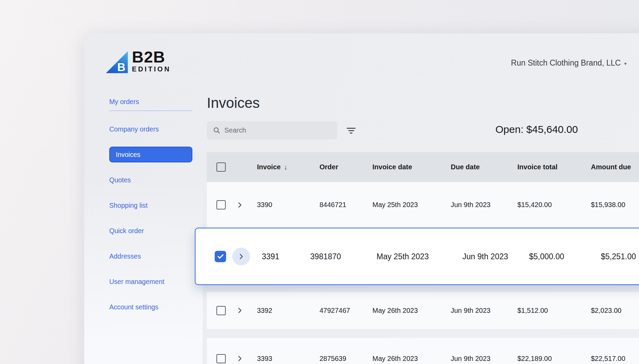  What do you see at coordinates (343, 167) in the screenshot?
I see `column-header-order: Order` at bounding box center [343, 167].